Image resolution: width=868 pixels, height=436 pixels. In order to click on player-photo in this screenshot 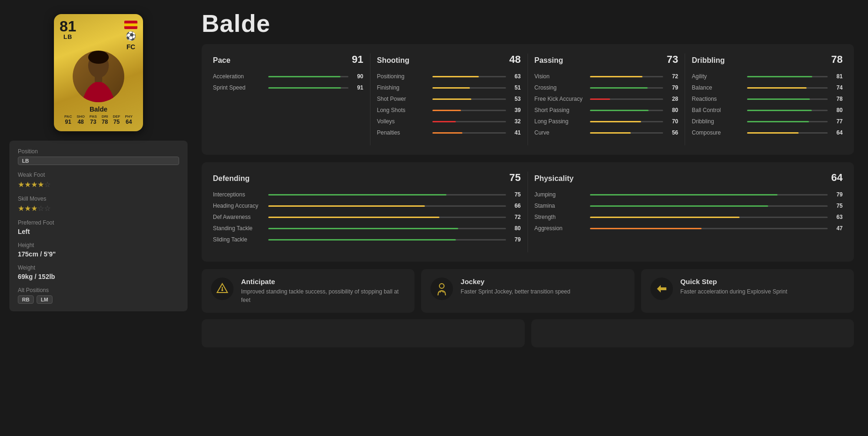, I will do `click(98, 76)`.